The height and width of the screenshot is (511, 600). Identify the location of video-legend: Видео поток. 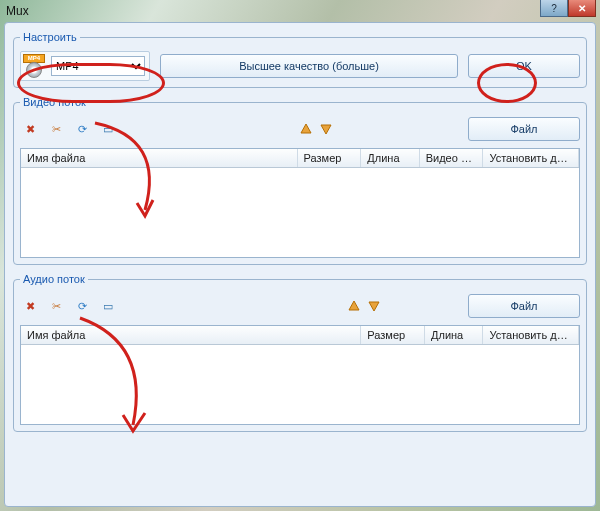
(54, 102).